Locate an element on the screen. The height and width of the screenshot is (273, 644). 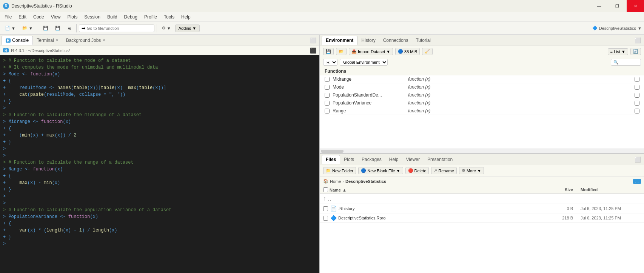
menu-file: File is located at coordinates (8, 17).